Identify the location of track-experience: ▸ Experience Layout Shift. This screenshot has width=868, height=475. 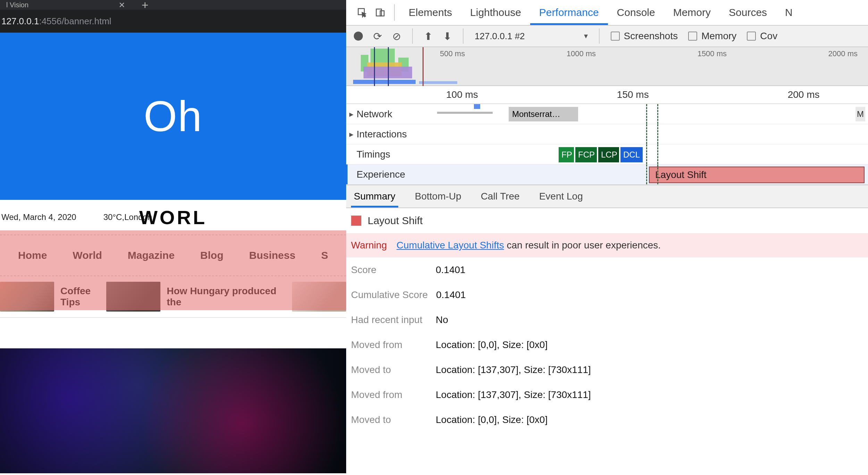
(607, 175).